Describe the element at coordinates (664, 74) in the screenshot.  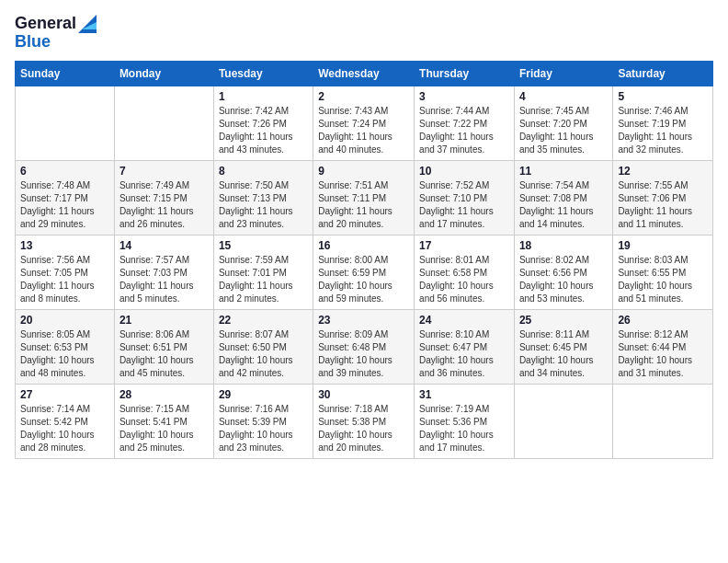
I see `col-header-saturday: Saturday` at that location.